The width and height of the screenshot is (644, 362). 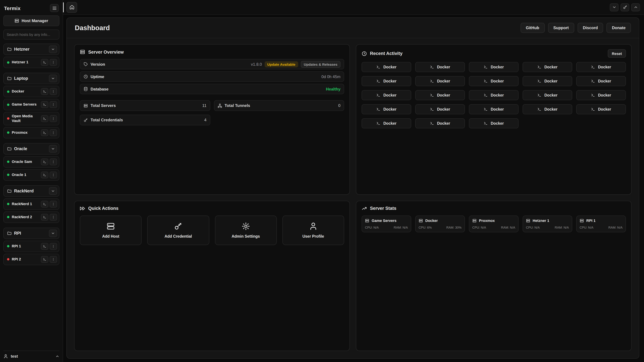 I want to click on host-item: RackNerd 2, so click(x=31, y=217).